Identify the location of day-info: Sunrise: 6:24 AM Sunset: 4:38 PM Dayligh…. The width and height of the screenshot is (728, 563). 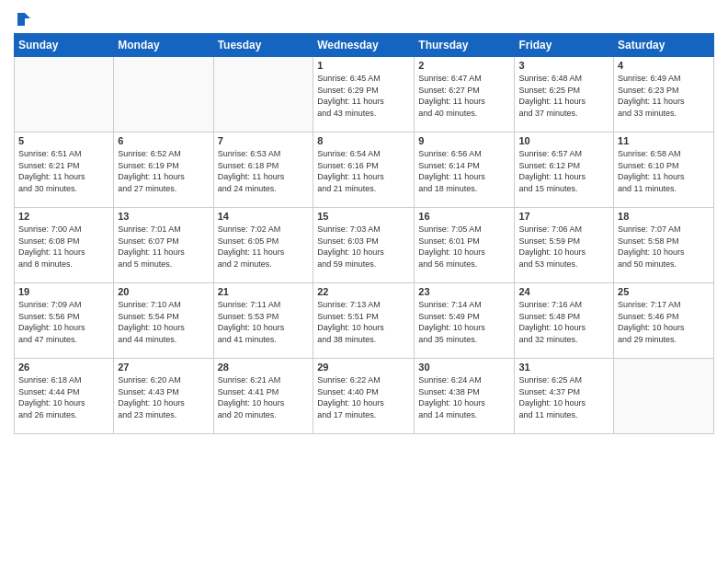
(464, 397).